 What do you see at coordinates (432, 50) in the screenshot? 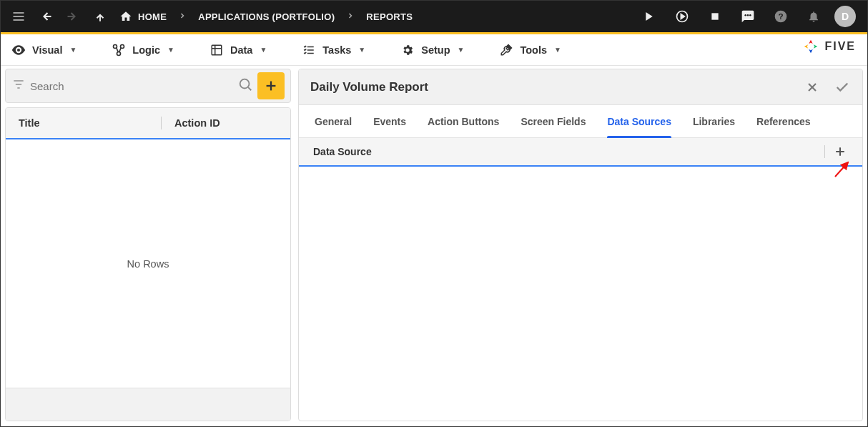
I see `menu-setup: Setup▼` at bounding box center [432, 50].